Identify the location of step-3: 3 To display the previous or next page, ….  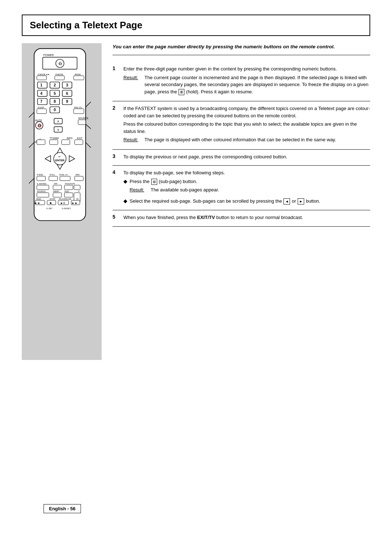
(241, 158).